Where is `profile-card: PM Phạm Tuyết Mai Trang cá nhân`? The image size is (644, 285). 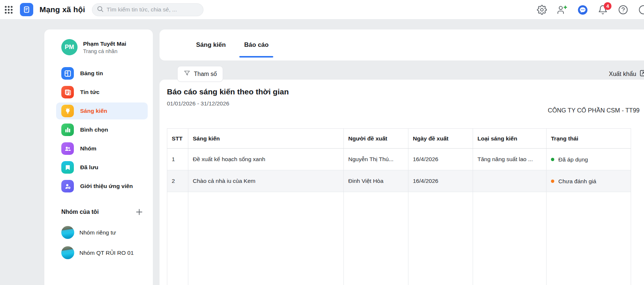
profile-card: PM Phạm Tuyết Mai Trang cá nhân is located at coordinates (102, 47).